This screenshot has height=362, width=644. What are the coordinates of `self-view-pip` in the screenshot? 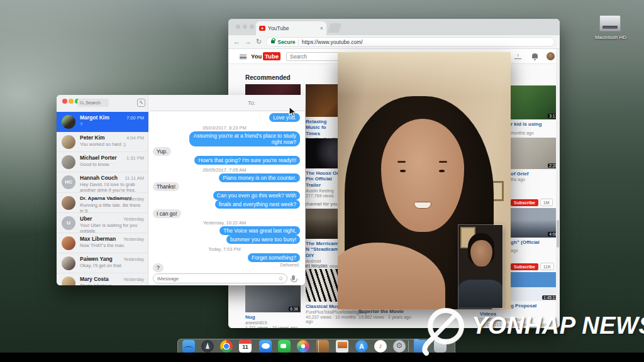 It's located at (480, 266).